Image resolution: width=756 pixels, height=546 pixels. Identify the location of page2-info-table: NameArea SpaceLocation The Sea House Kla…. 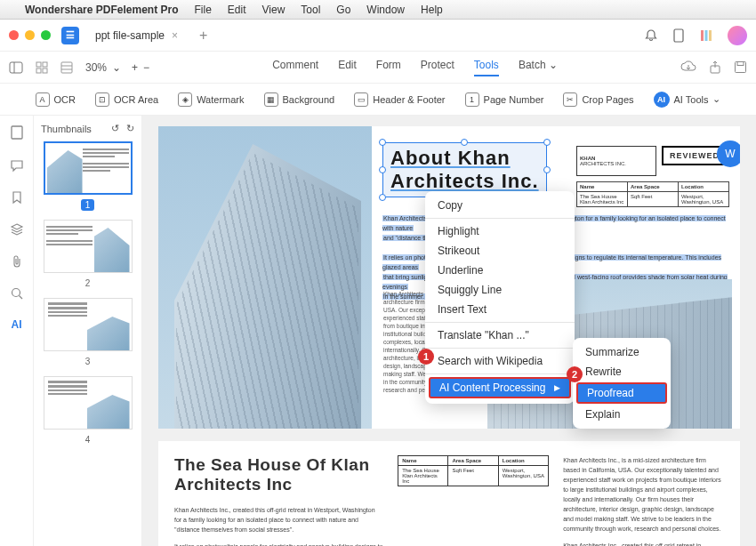
(473, 471).